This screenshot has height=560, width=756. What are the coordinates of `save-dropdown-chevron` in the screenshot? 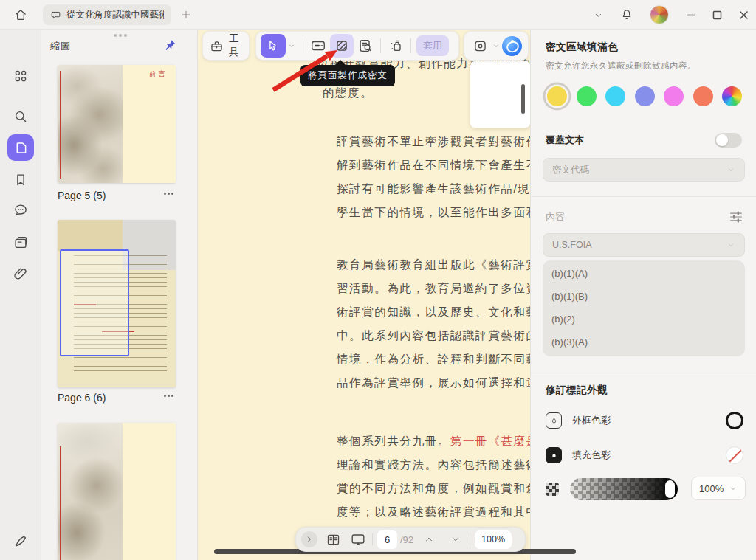 It's located at (496, 46).